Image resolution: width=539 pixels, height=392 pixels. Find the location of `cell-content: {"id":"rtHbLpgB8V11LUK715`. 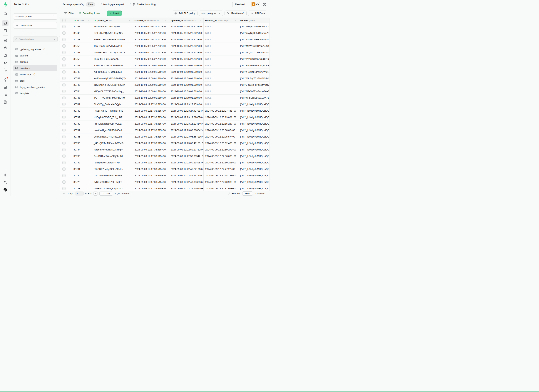

cell-content: {"id":"rtHbLpgB8V11LUK715 is located at coordinates (254, 98).